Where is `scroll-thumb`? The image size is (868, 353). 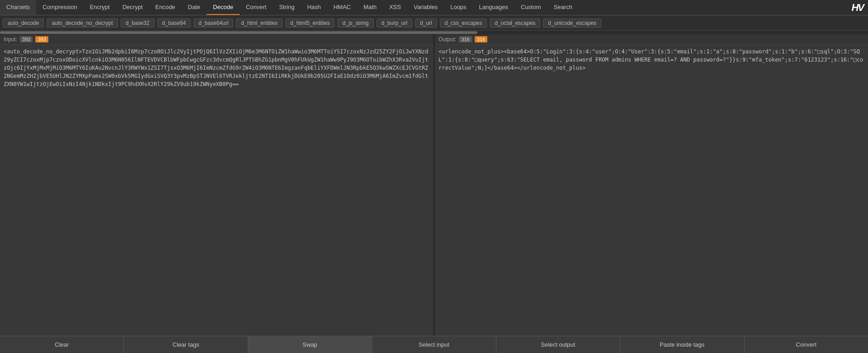 scroll-thumb is located at coordinates (239, 33).